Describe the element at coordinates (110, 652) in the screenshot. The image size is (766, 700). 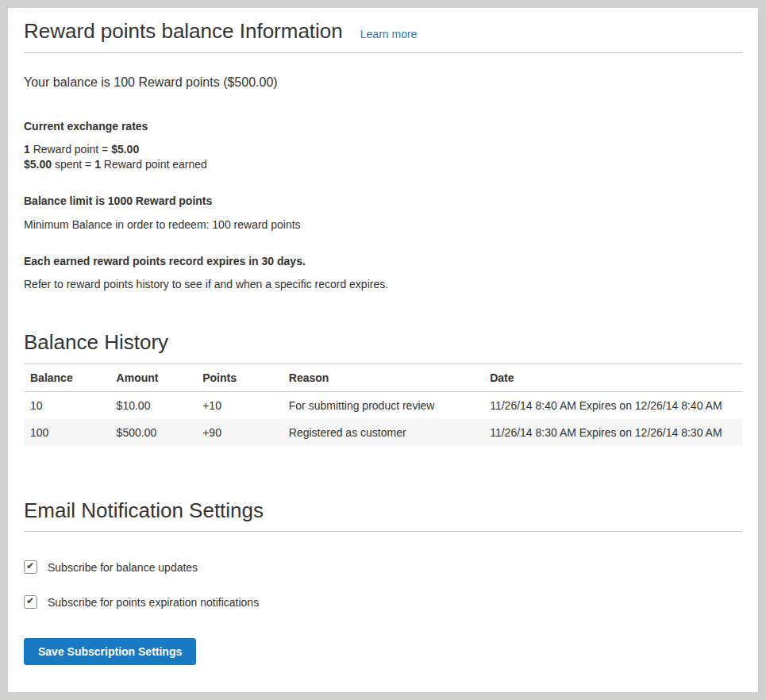
I see `save-subscription-settings-button: Save Subscription Settings` at that location.